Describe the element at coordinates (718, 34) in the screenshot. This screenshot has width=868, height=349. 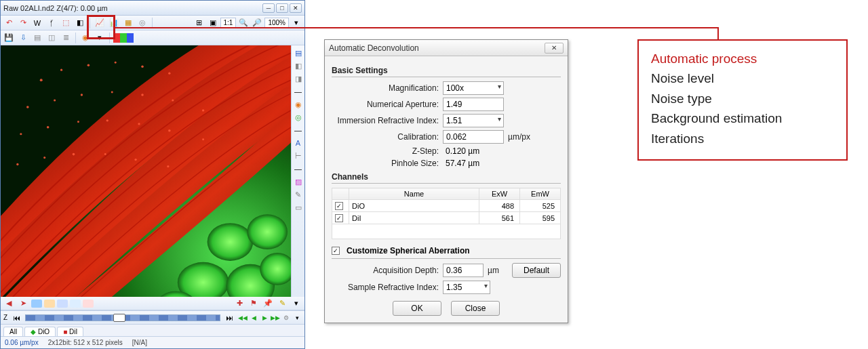
I see `connector-line-v` at that location.